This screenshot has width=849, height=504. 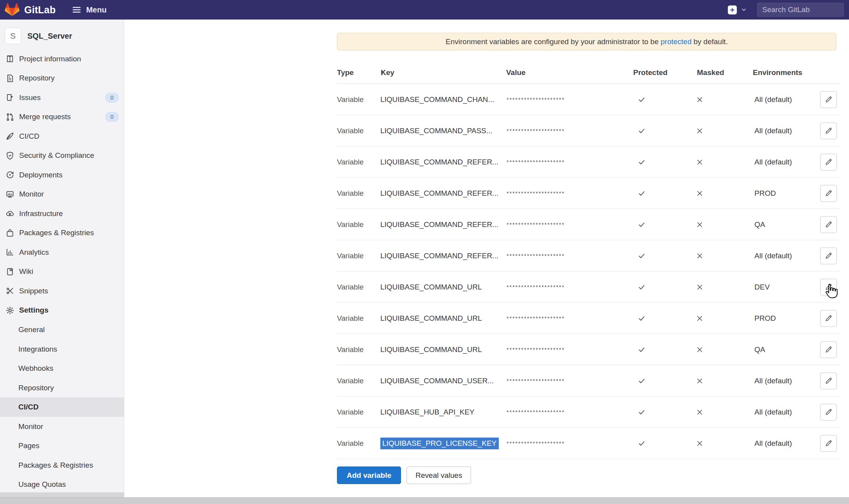 I want to click on sidebar-subitem-monitor: Monitor, so click(x=62, y=427).